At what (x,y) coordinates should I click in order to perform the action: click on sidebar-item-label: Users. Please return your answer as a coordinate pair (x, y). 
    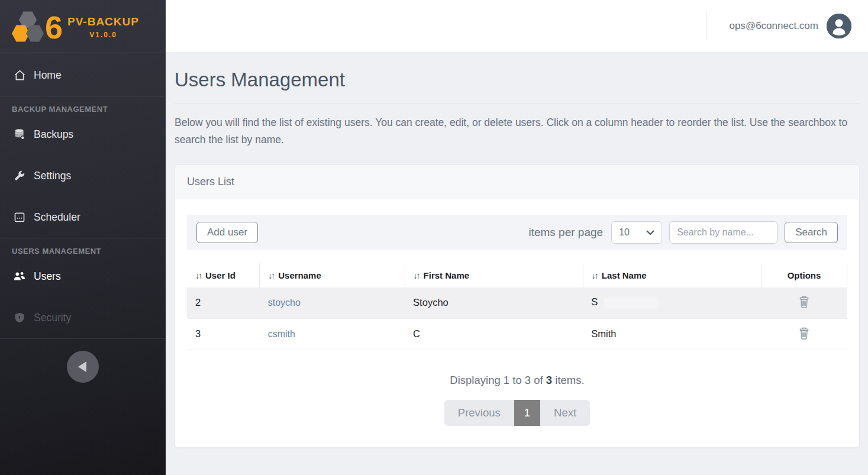
    Looking at the image, I should click on (47, 277).